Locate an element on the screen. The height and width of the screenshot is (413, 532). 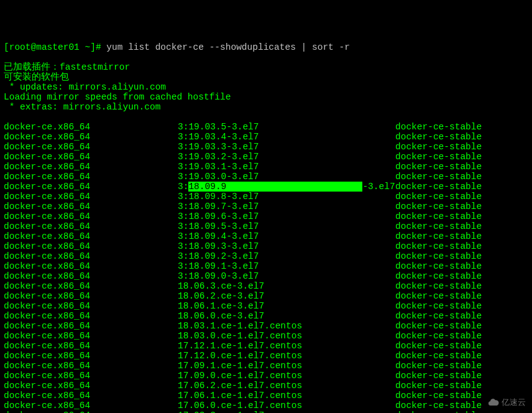
table-row: docker-ce.x86_643:18.09.8-3.el7docker-ce… is located at coordinates (266, 197).